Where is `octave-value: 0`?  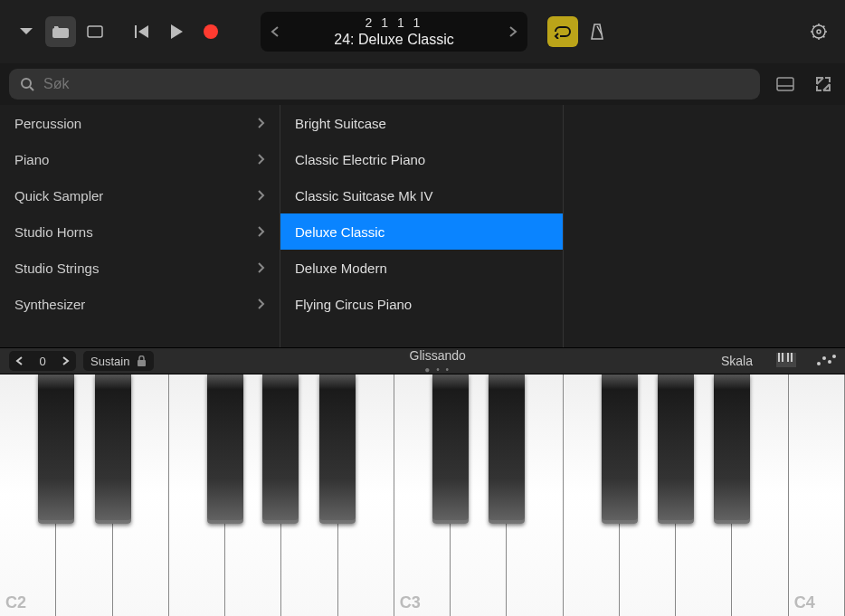 octave-value: 0 is located at coordinates (43, 362).